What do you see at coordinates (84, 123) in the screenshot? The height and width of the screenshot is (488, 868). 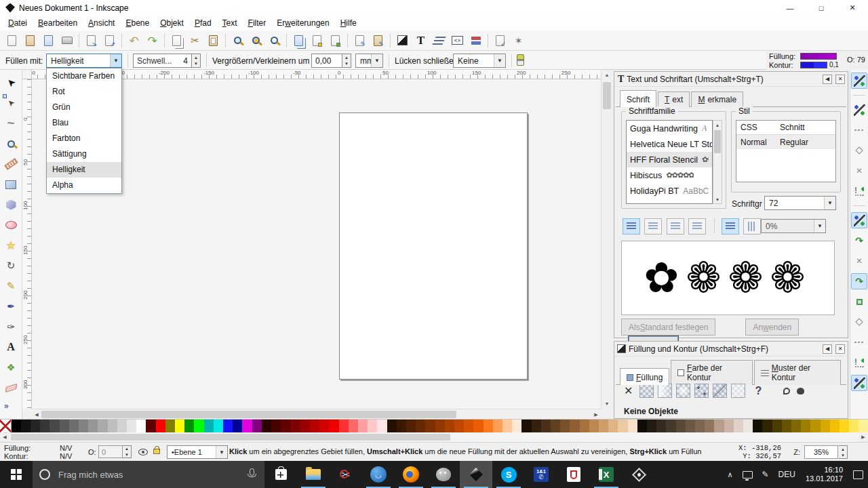 I see `dropdown-option: Blau` at bounding box center [84, 123].